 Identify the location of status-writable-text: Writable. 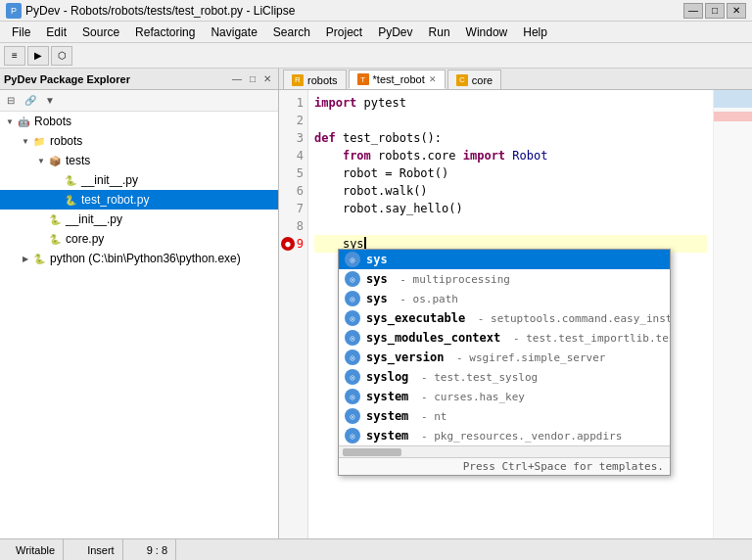
(35, 550).